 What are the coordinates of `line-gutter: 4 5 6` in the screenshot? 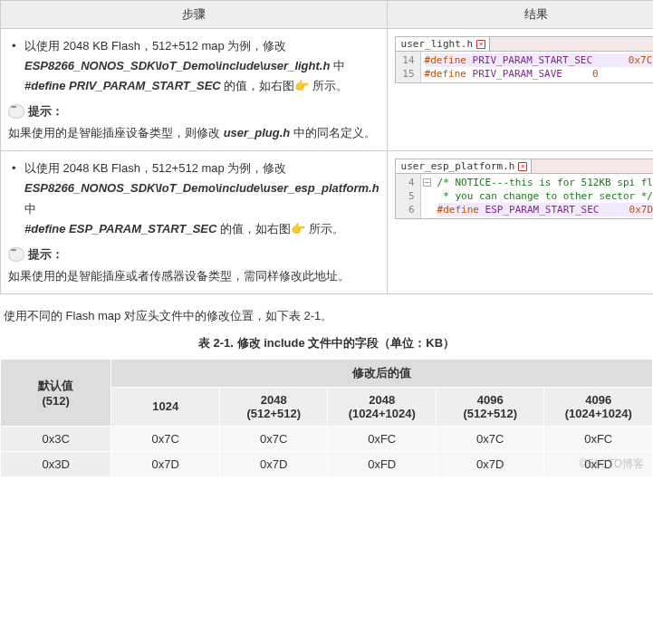 It's located at (408, 196).